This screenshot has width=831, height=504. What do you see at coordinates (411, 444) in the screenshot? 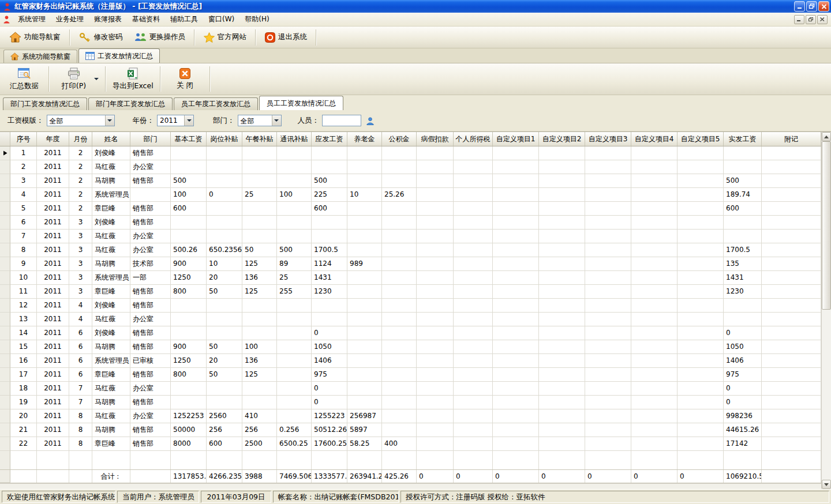
I see `table-row: 2220118章巨峰销售部800060025006500.2517600.255…` at bounding box center [411, 444].